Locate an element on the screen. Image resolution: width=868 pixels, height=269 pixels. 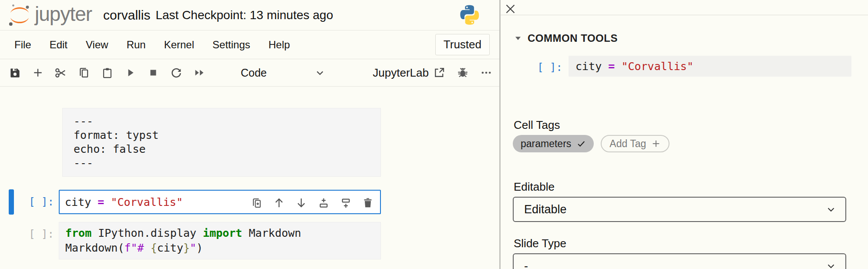
notebook-title: corvallis is located at coordinates (127, 15).